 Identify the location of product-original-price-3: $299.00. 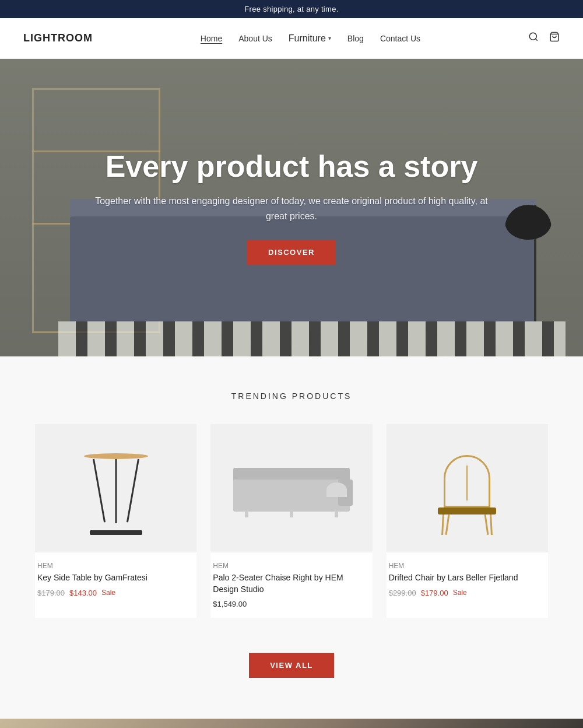
(402, 593).